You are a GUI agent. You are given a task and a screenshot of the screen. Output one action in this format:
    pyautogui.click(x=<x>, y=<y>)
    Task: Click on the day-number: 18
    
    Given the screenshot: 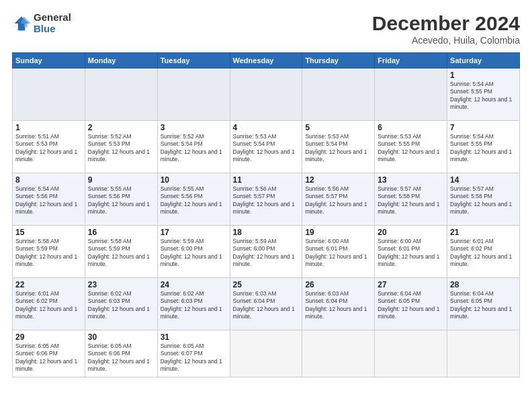 What is the action you would take?
    pyautogui.click(x=266, y=232)
    